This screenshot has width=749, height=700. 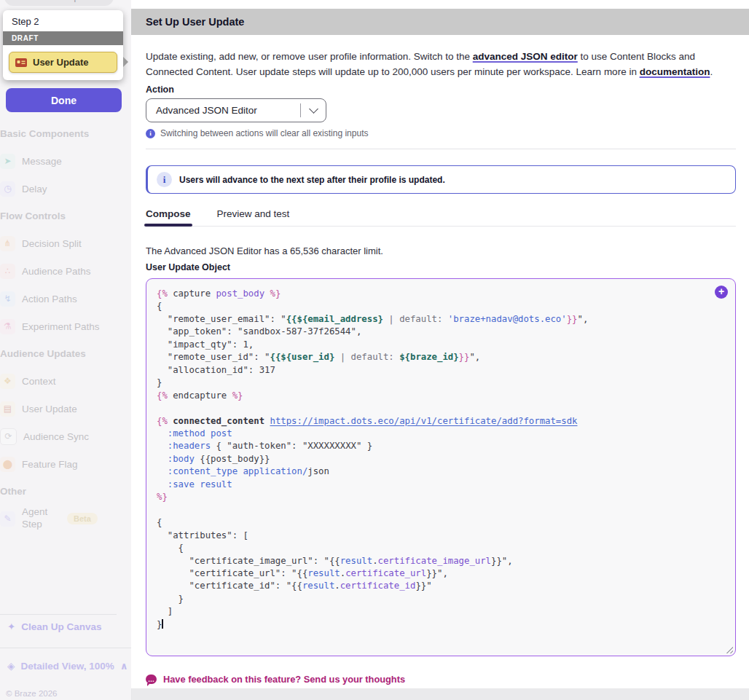 What do you see at coordinates (52, 243) in the screenshot?
I see `sidebar-item-label: Decision Split` at bounding box center [52, 243].